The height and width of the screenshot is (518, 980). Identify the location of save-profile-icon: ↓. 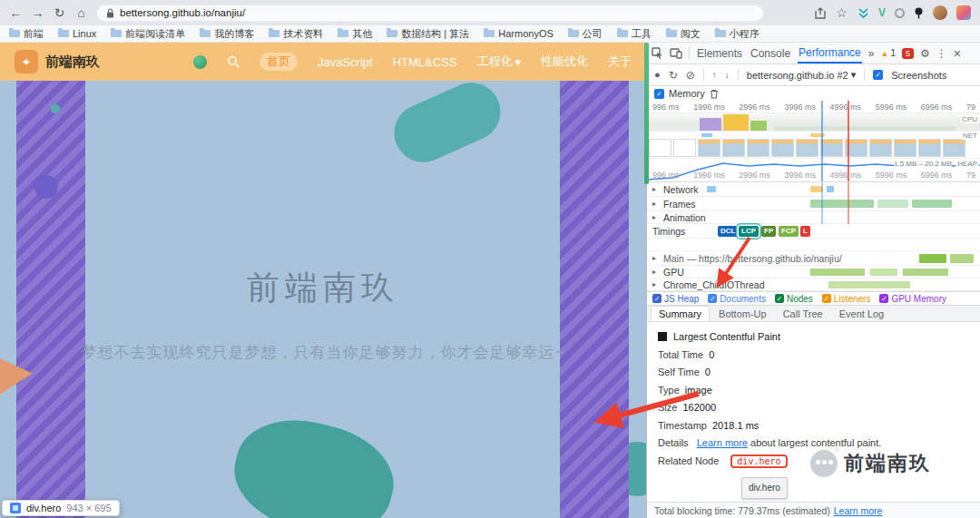
(728, 75).